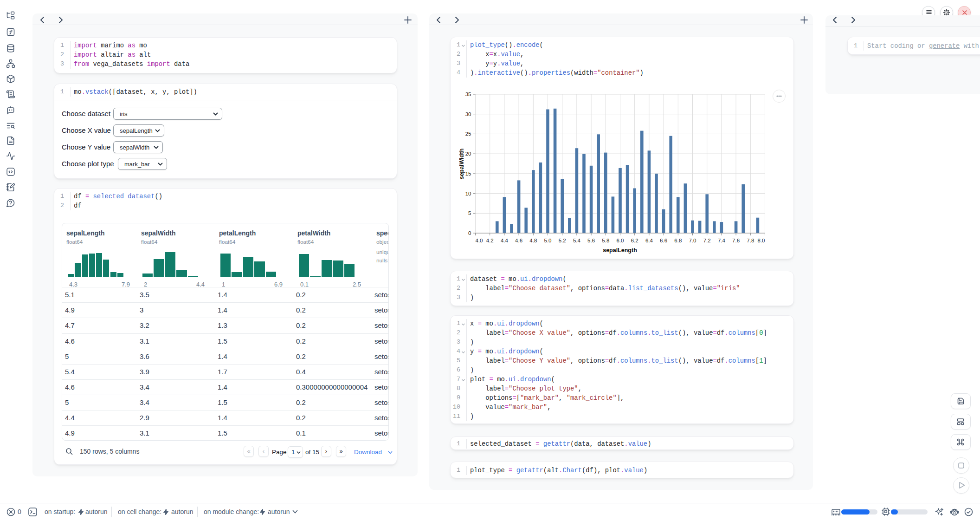  I want to click on svg-text: 7.8, so click(750, 241).